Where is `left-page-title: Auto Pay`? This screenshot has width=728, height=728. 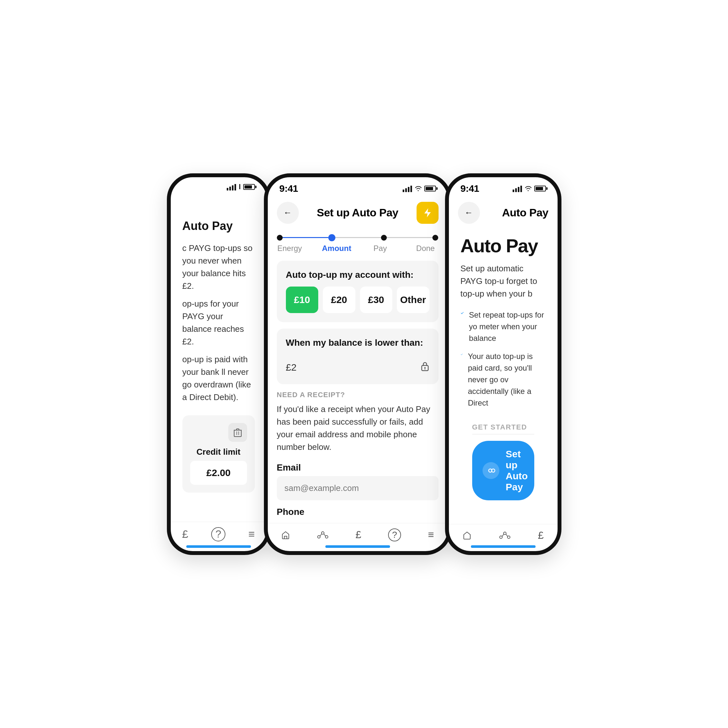 left-page-title: Auto Pay is located at coordinates (219, 226).